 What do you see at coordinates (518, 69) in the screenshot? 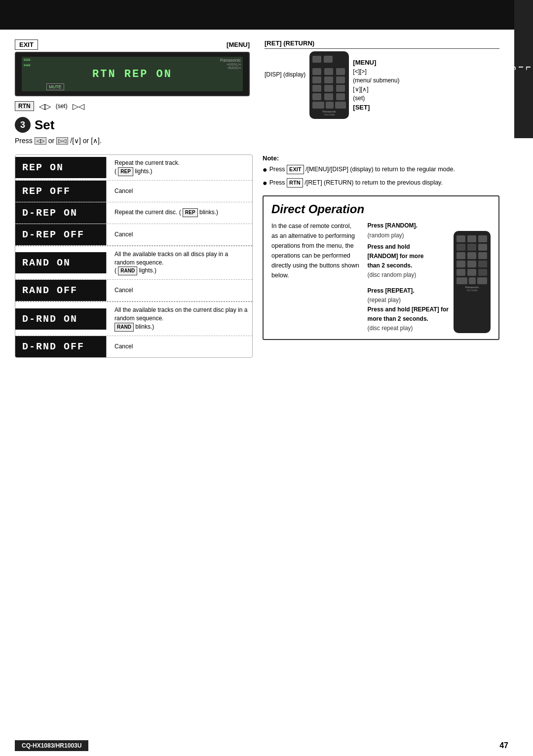
I see `language-label: ENGLISH` at bounding box center [518, 69].